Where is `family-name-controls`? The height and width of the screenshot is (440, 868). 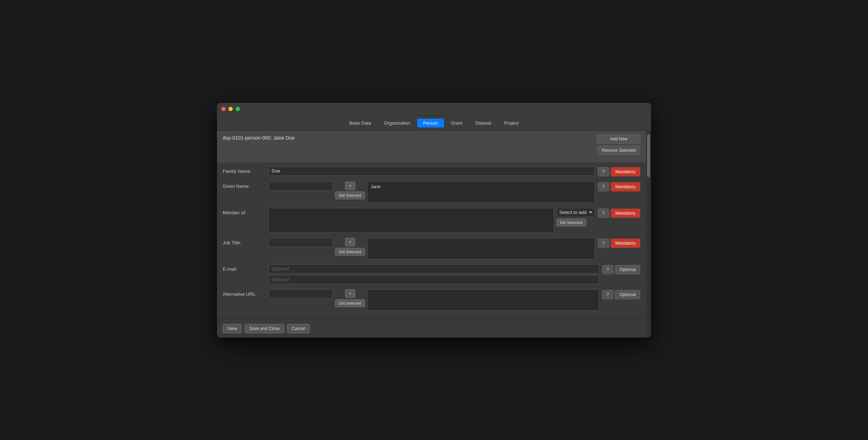
family-name-controls is located at coordinates (432, 171).